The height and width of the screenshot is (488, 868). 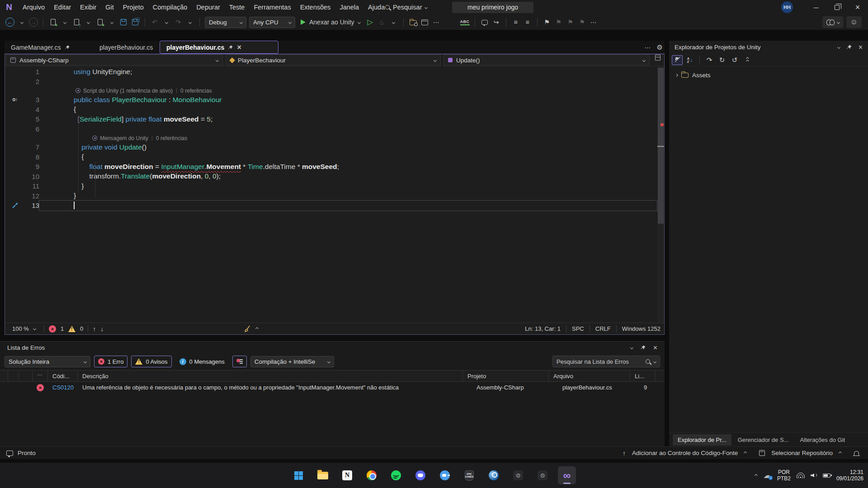 What do you see at coordinates (33, 22) in the screenshot?
I see `navigate-forward-button: →` at bounding box center [33, 22].